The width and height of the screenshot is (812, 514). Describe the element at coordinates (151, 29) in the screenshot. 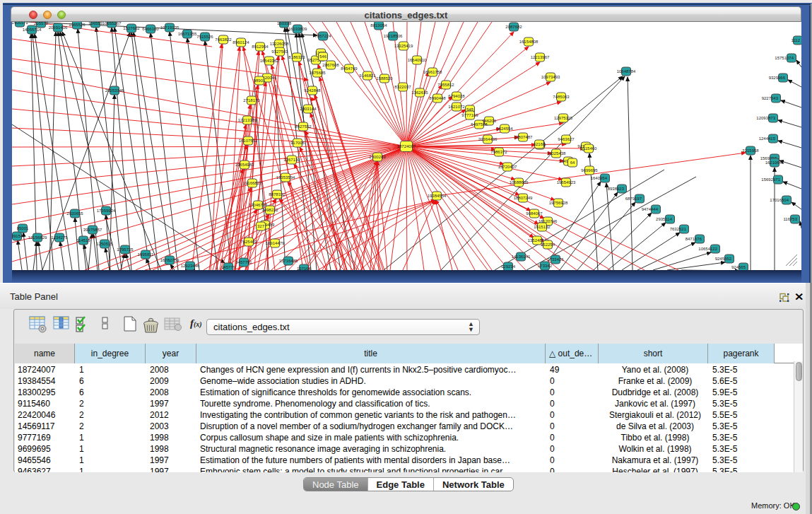

I see `svg-text: 6466160` at that location.